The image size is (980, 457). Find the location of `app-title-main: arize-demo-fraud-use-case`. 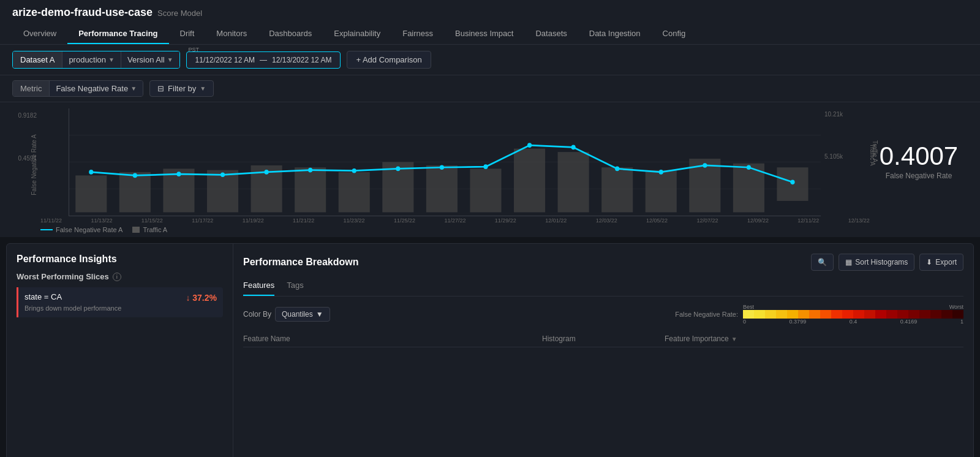

app-title-main: arize-demo-fraud-use-case is located at coordinates (82, 12).